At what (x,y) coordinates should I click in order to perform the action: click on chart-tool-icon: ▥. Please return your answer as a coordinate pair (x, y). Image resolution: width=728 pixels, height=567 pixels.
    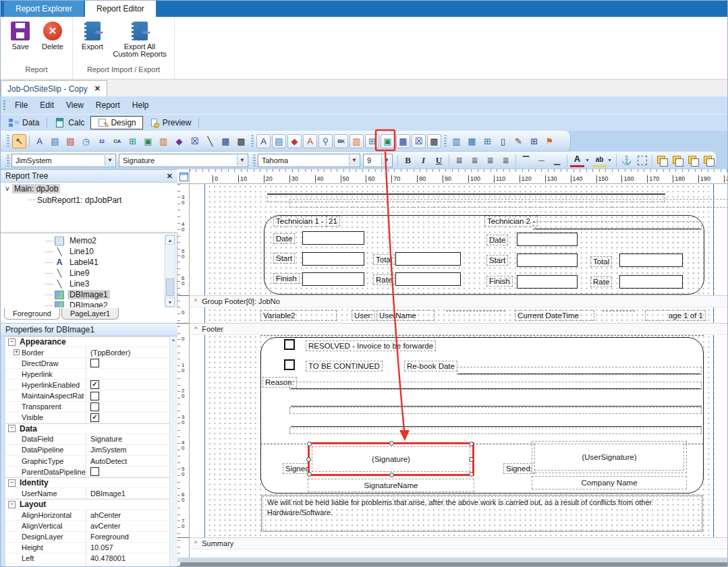
    Looking at the image, I should click on (163, 142).